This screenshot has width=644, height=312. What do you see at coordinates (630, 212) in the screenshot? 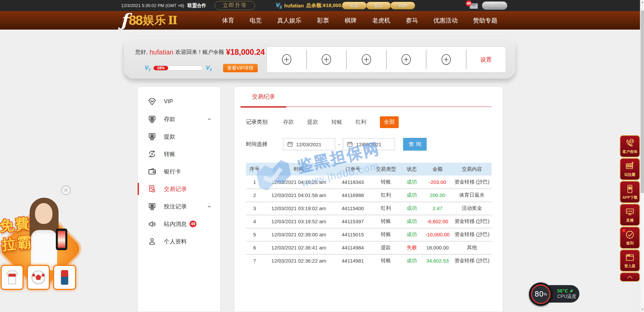
I see `live-monitor-icon: LIVE` at bounding box center [630, 212].